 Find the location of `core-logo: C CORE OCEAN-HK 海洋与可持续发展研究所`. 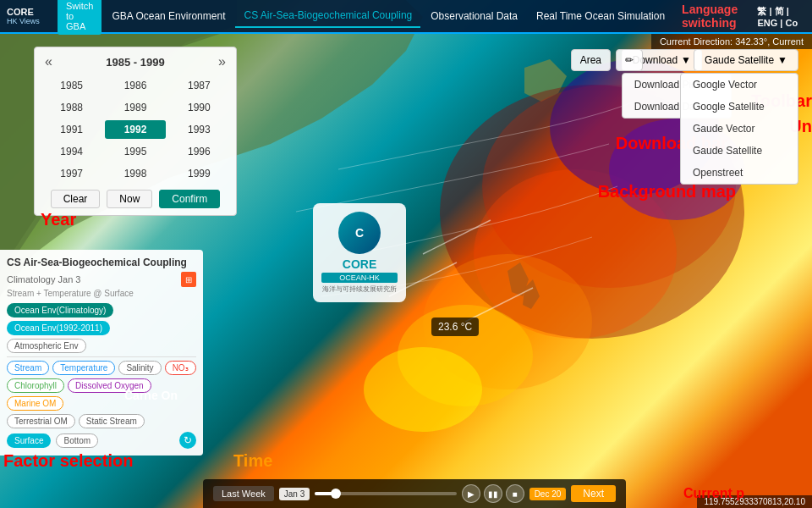

core-logo: C CORE OCEAN-HK 海洋与可持续发展研究所 is located at coordinates (359, 252).